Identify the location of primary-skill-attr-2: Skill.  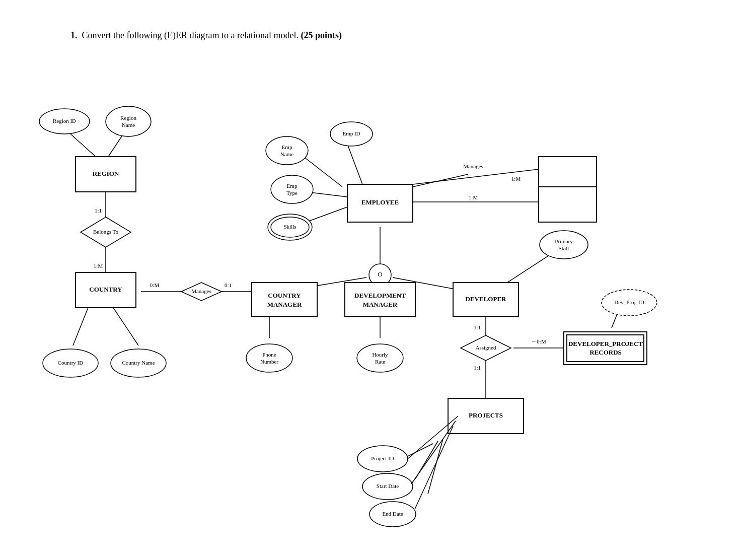
(564, 248).